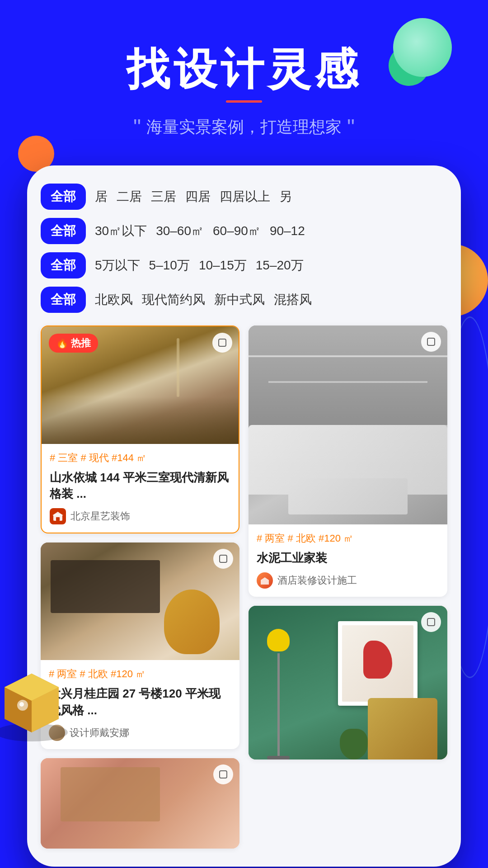  I want to click on chair, so click(403, 729).